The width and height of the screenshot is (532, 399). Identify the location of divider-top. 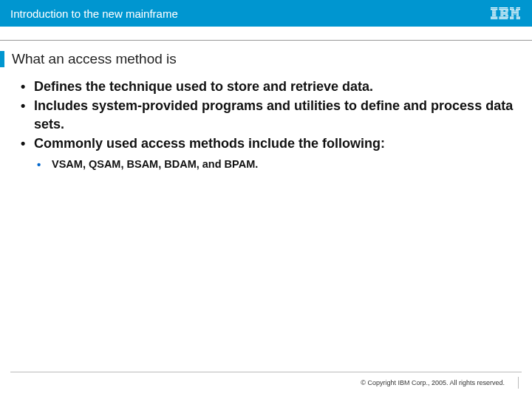
(266, 40).